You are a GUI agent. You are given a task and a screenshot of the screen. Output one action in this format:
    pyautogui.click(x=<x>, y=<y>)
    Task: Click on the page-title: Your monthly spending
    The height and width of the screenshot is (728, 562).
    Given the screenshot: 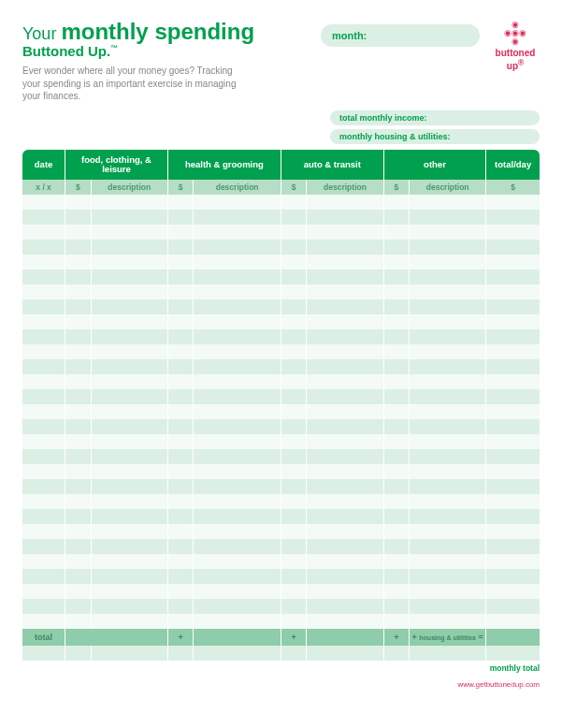 What is the action you would take?
    pyautogui.click(x=166, y=32)
    